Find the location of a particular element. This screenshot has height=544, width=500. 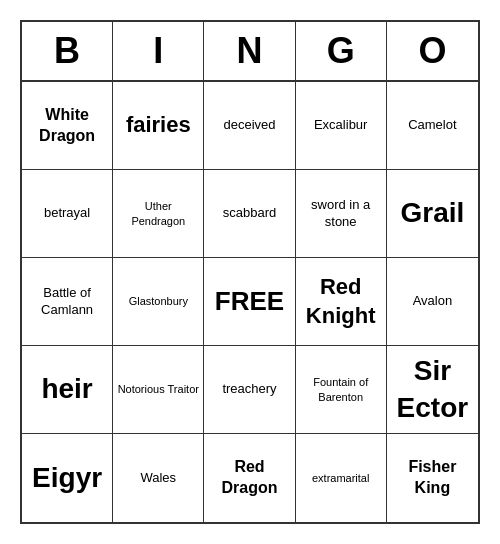

bingo-cell-1: fairies is located at coordinates (158, 126).